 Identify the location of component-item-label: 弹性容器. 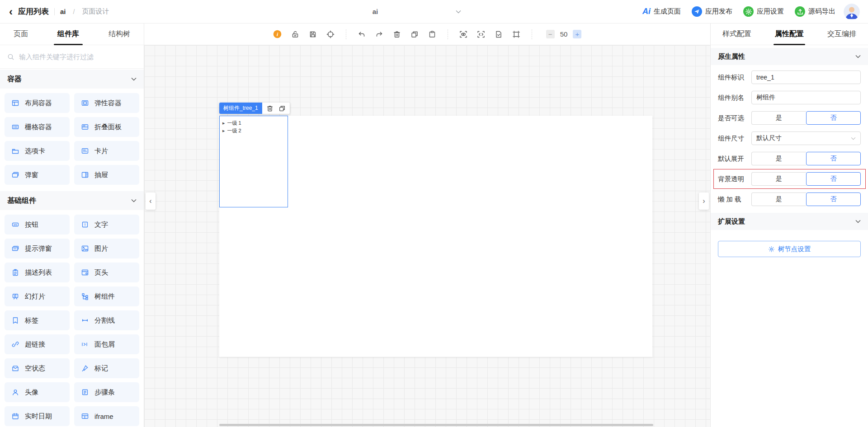
(108, 103).